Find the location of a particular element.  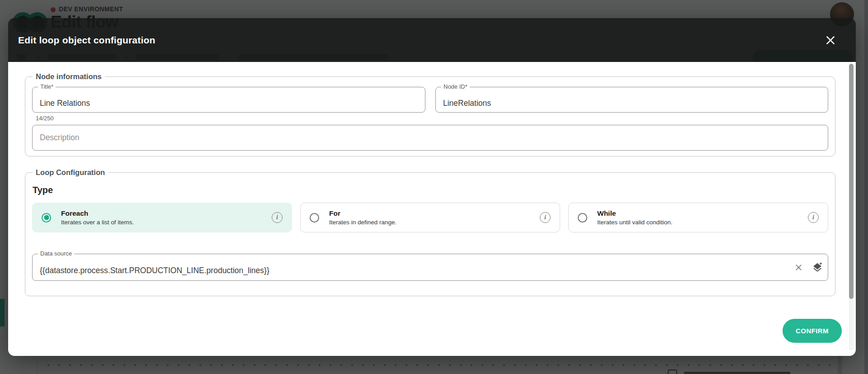

option-description: Iterates until valid condition. is located at coordinates (635, 223).